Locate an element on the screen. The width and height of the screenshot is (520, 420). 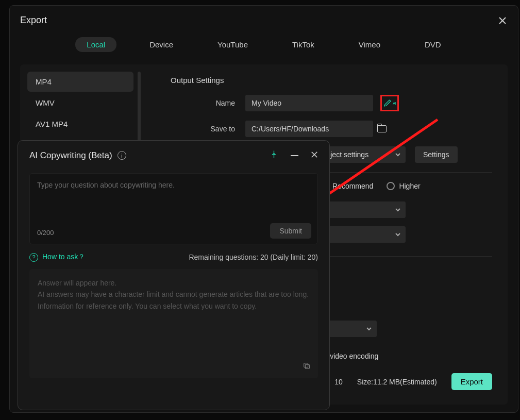
footer-bar: 10 Size:11.2 MB(Estimated) Export is located at coordinates (413, 381).